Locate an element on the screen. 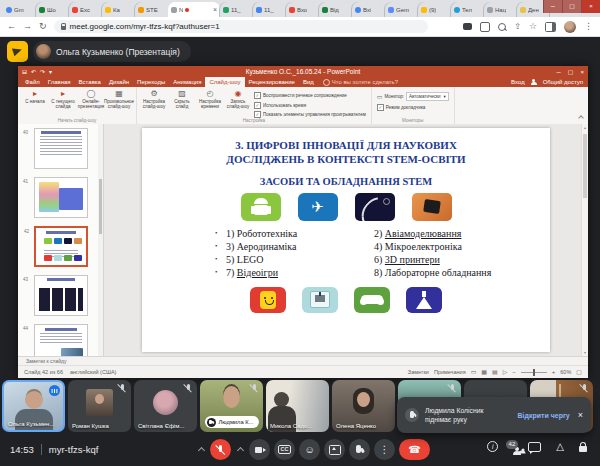  zoom-out-icon: − is located at coordinates (514, 372).